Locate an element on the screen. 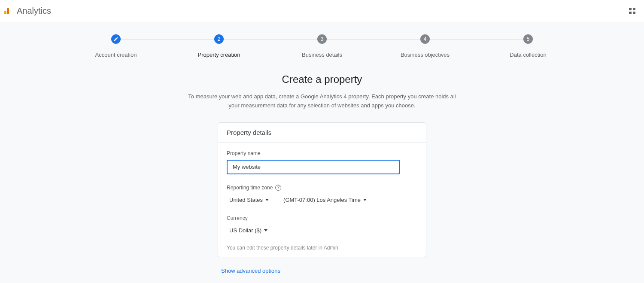 Image resolution: width=644 pixels, height=283 pixels. advanced-options-row: Show advanced options is located at coordinates (322, 271).